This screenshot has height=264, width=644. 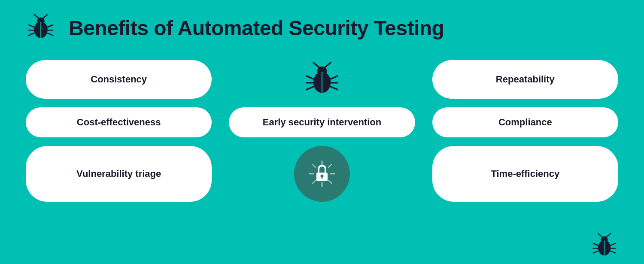 I want to click on repeatability-pill: Repeatability, so click(x=526, y=79).